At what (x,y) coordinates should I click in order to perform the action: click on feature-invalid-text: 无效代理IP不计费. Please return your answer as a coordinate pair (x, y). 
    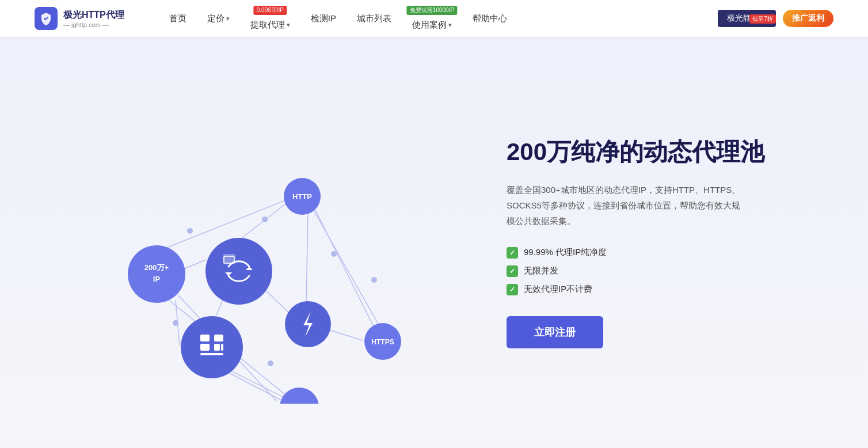
    Looking at the image, I should click on (558, 289).